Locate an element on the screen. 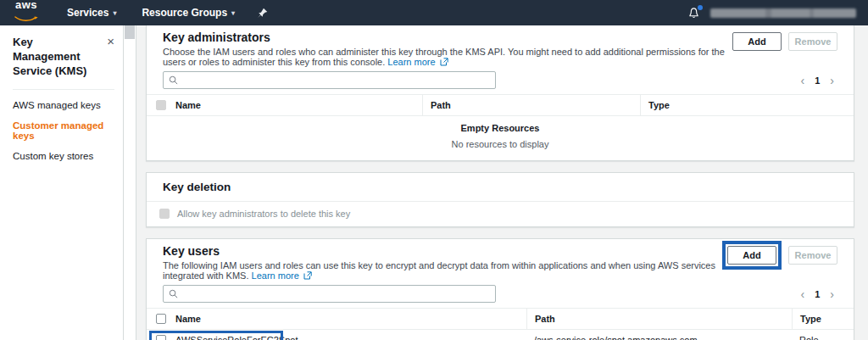 This screenshot has width=868, height=340. row-path: /aws-service-role/spot.amazonaws.com is located at coordinates (659, 335).